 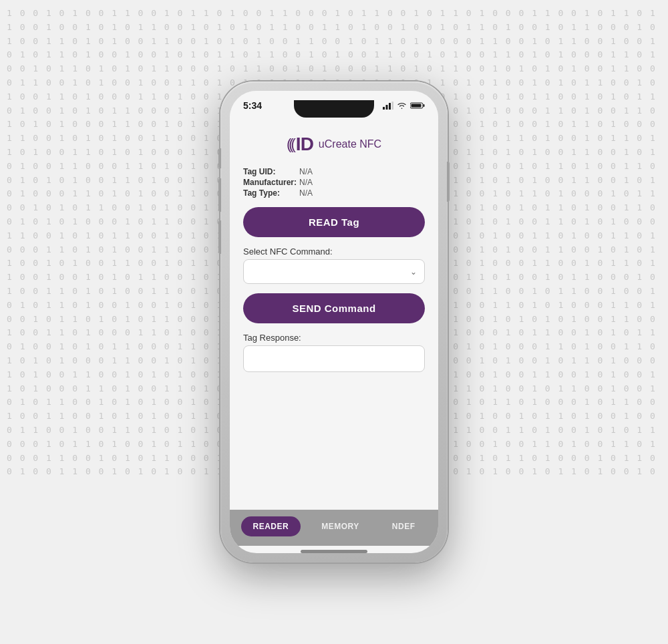 I want to click on tag-response-label: Tag Response:, so click(x=334, y=338).